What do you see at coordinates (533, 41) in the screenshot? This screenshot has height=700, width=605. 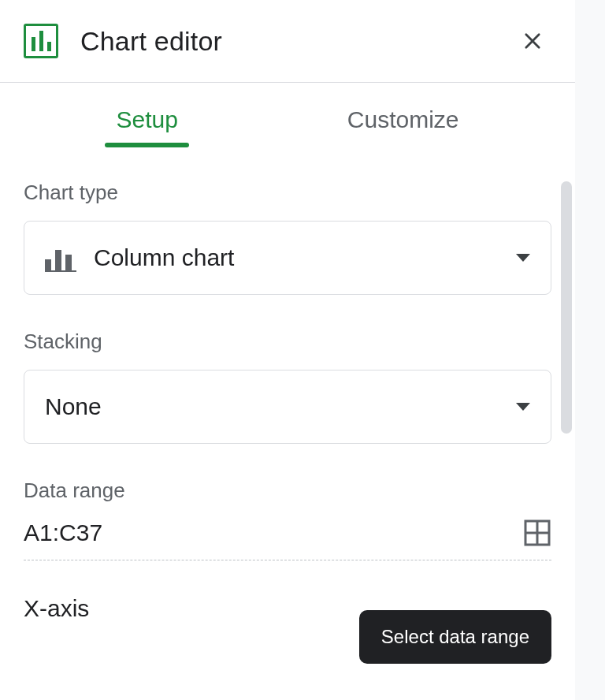 I see `close-icon` at bounding box center [533, 41].